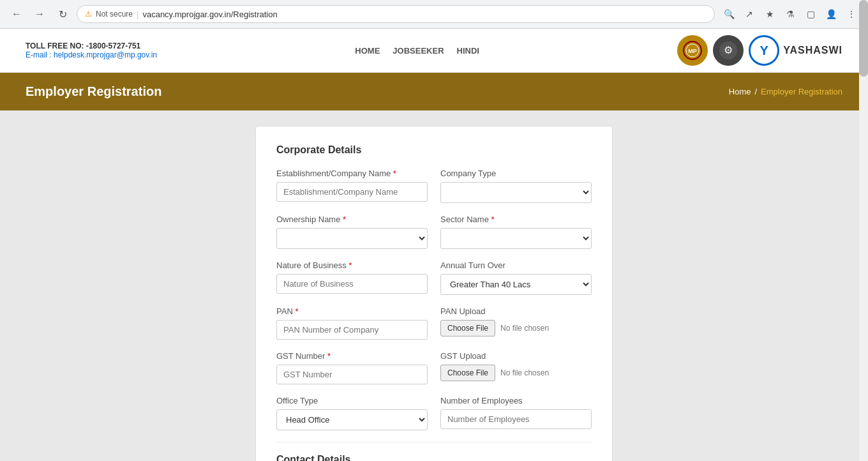 The image size is (868, 461). I want to click on mp-logo: MP, so click(692, 50).